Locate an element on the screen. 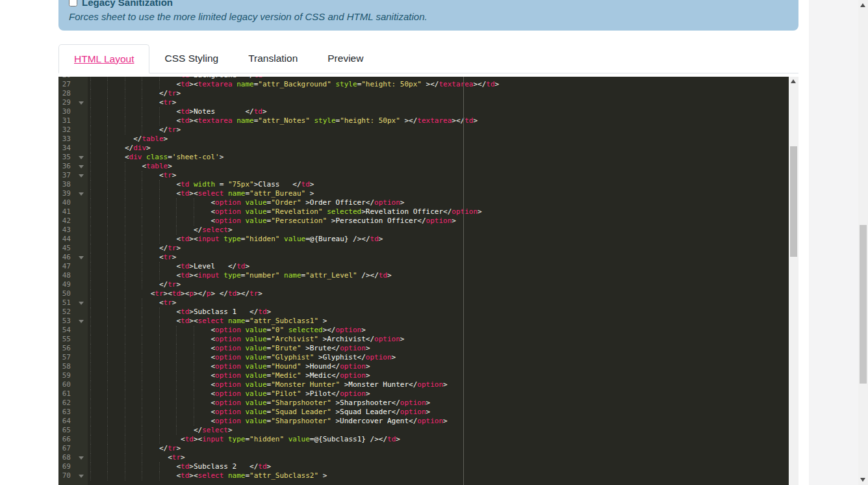 Image resolution: width=868 pixels, height=485 pixels. code-line: <tr><td><p></p> </td></tr> is located at coordinates (439, 294).